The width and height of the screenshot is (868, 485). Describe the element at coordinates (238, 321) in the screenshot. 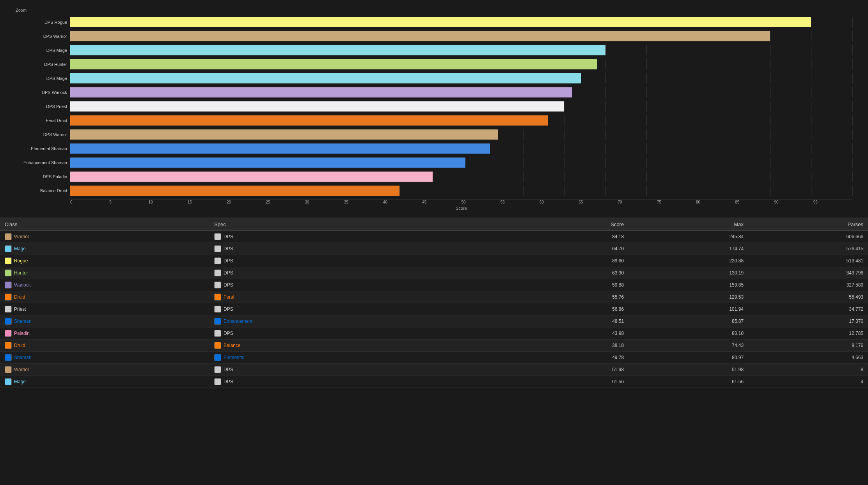

I see `spec-name: Enhancement` at that location.